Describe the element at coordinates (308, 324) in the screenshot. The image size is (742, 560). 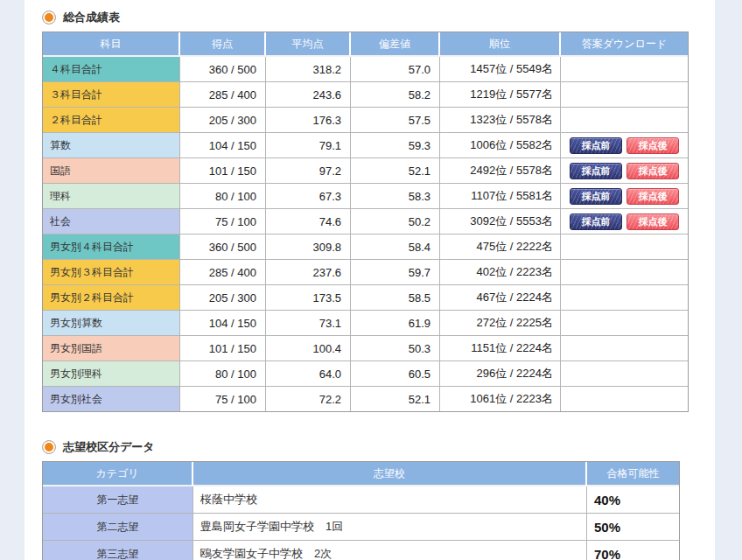
I see `average-value: 73.1` at that location.